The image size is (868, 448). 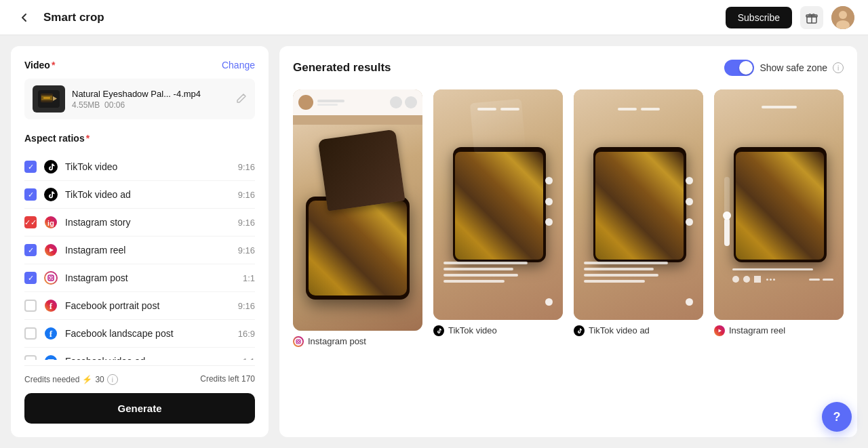 I want to click on user-avatar, so click(x=843, y=18).